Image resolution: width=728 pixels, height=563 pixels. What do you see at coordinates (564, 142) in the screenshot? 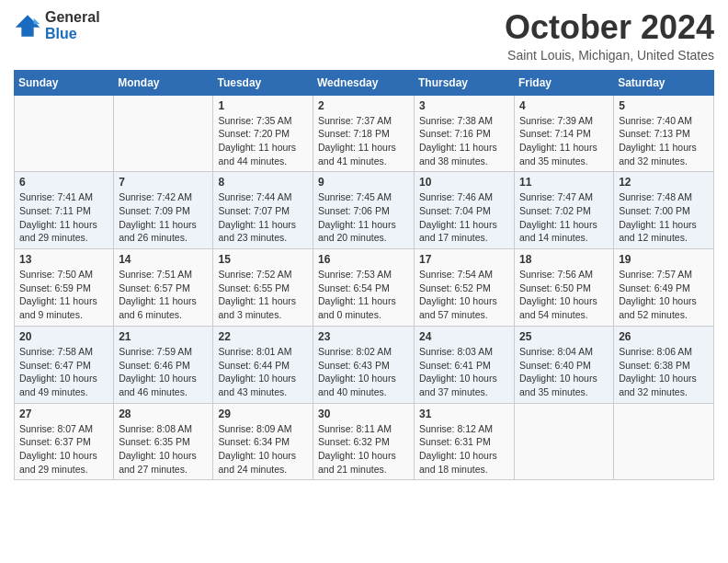
I see `day-info: Sunrise: 7:39 AM Sunset: 7:14 PM Dayligh…` at bounding box center [564, 142].